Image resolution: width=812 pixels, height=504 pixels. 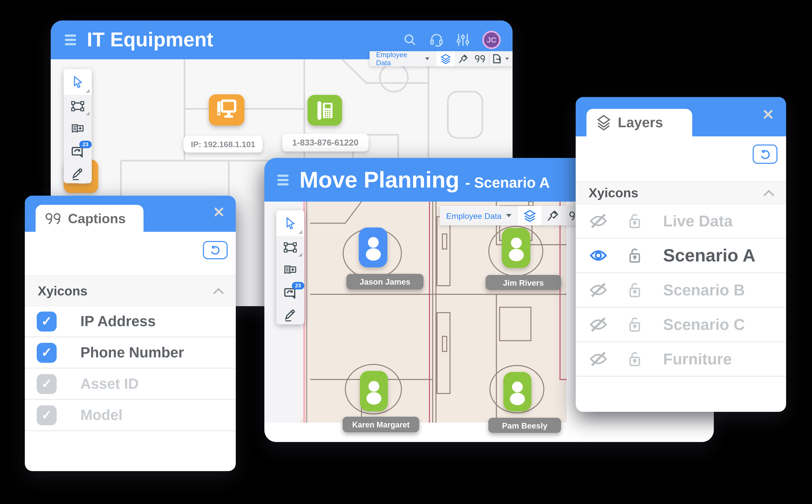 I want to click on layers-tab: Layers, so click(x=639, y=123).